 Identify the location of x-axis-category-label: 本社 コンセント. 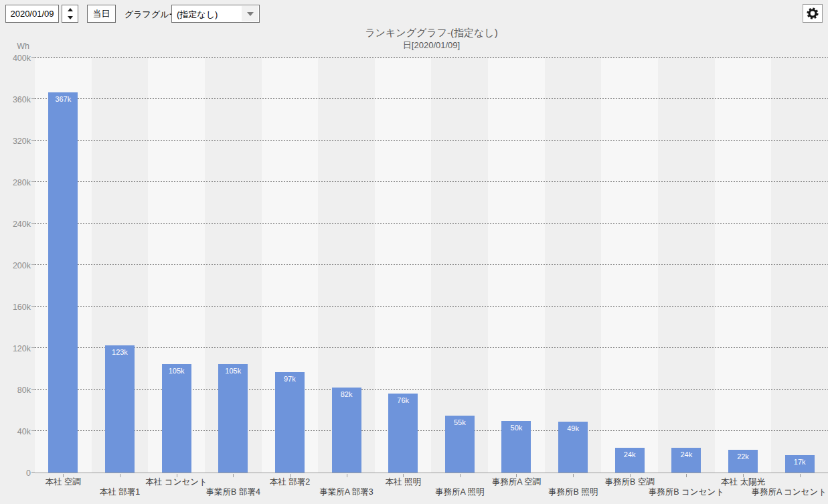
(176, 482).